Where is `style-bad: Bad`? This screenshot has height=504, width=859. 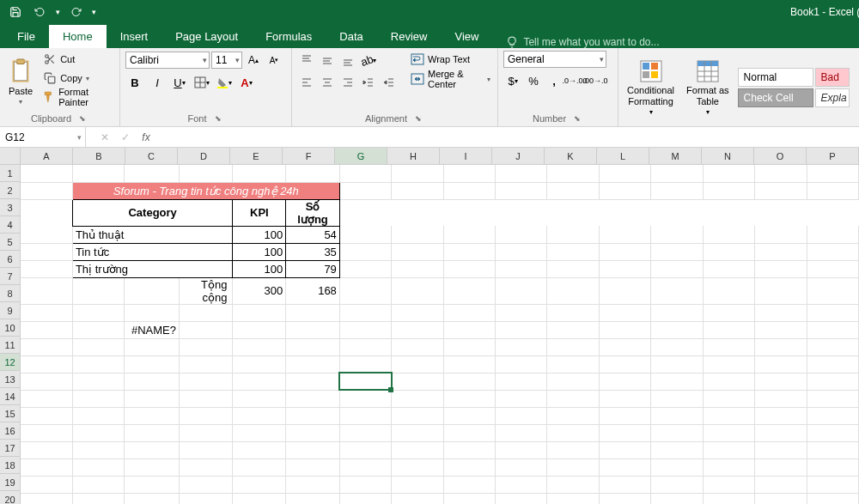
style-bad: Bad is located at coordinates (832, 77).